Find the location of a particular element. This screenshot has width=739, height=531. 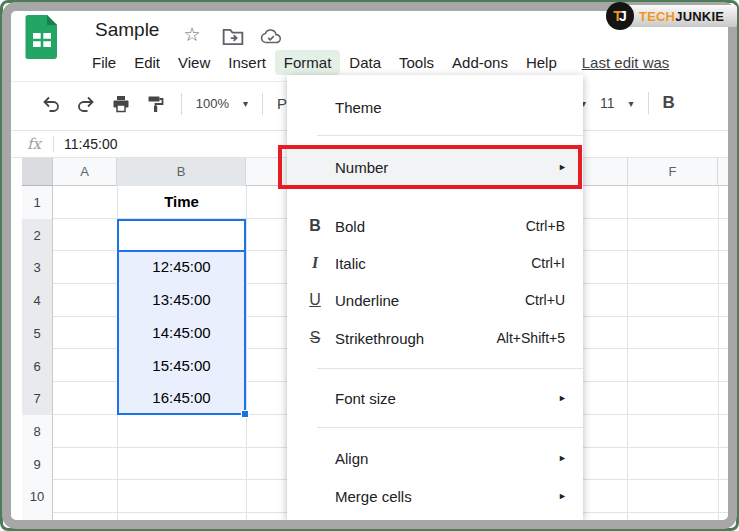

undo-icon is located at coordinates (52, 104).